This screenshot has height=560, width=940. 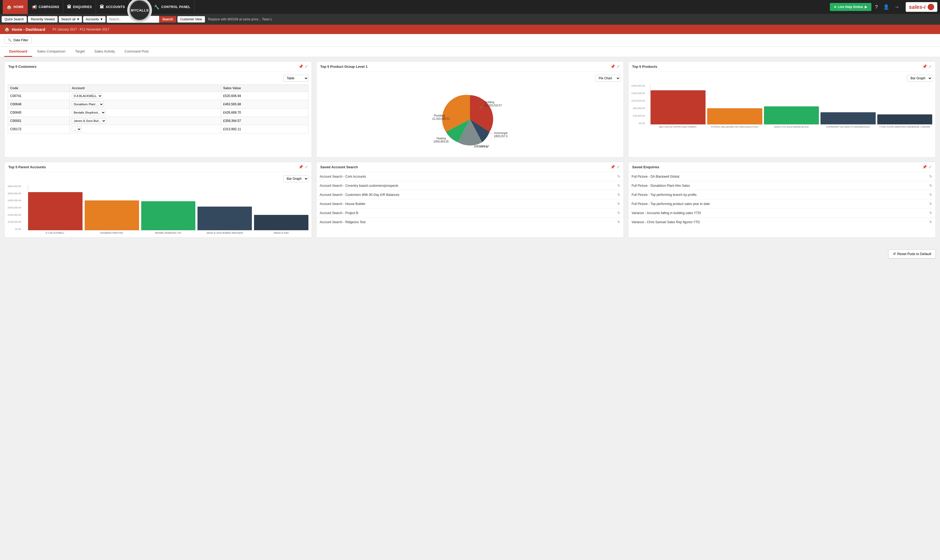 I want to click on customer-view-button: Customer View, so click(x=191, y=20).